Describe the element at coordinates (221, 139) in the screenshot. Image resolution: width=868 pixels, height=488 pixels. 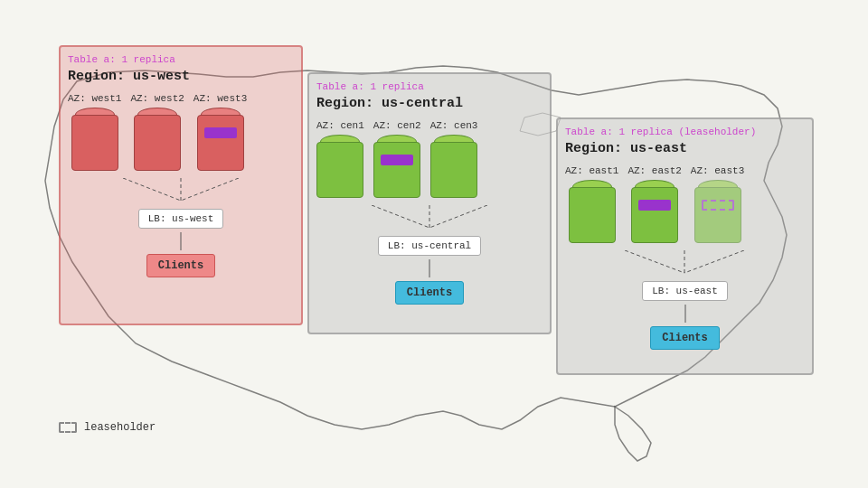
I see `west-az3-cylinder` at that location.